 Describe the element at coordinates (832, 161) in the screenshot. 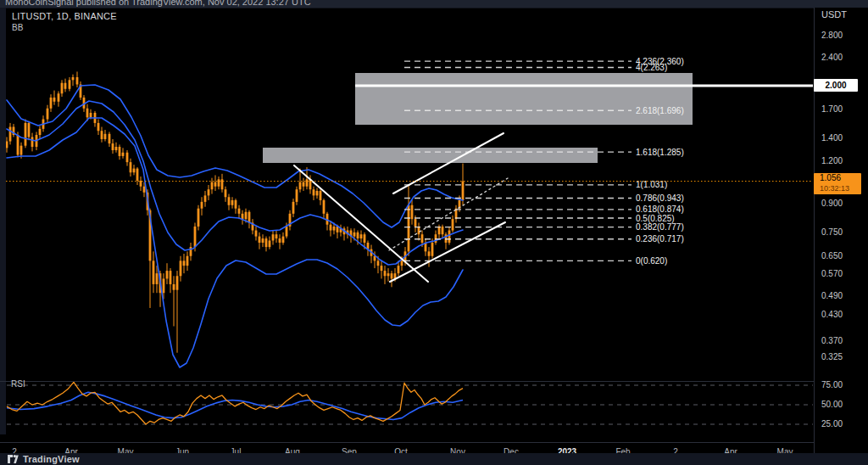

I see `price-tick-label: 1.200` at that location.